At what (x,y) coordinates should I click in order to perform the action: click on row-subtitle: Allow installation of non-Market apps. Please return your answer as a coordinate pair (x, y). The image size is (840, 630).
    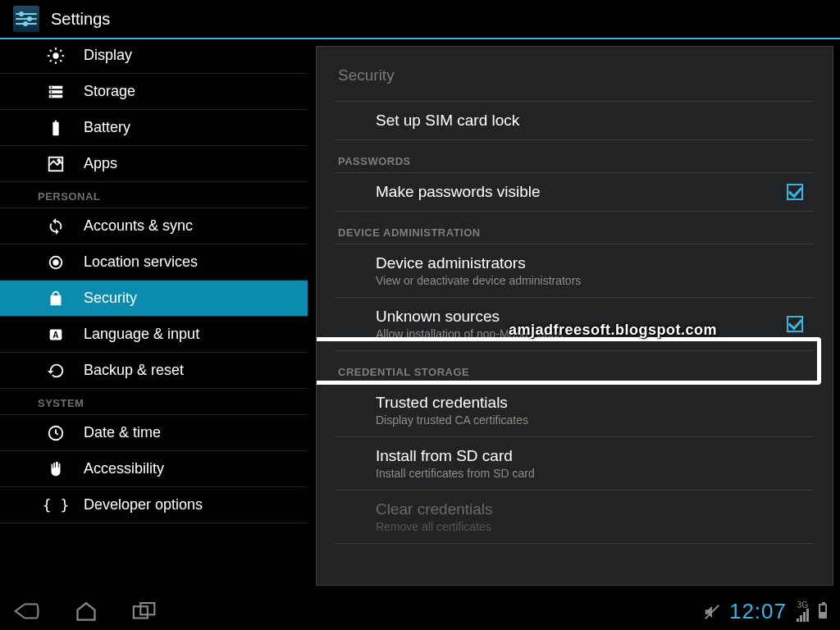
    Looking at the image, I should click on (581, 334).